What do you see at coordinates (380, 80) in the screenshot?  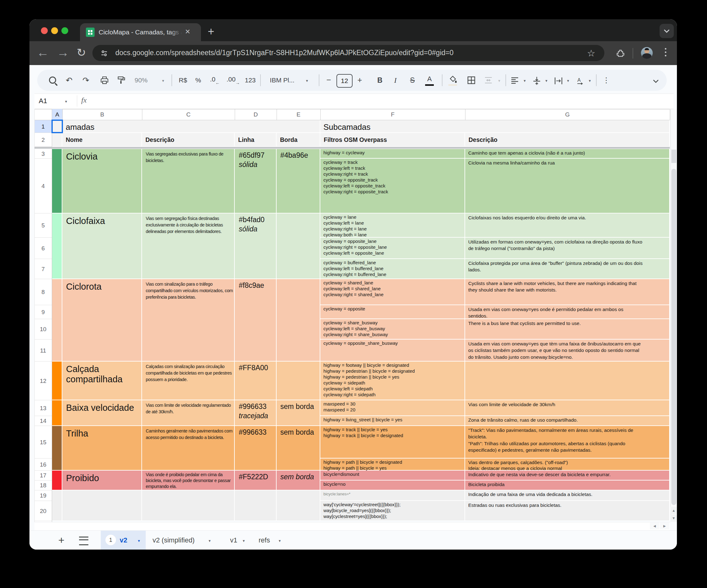 I see `bold-button: B` at bounding box center [380, 80].